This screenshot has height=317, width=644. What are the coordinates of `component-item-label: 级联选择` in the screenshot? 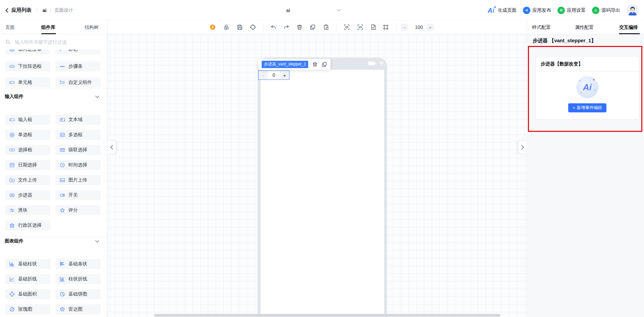 It's located at (78, 150).